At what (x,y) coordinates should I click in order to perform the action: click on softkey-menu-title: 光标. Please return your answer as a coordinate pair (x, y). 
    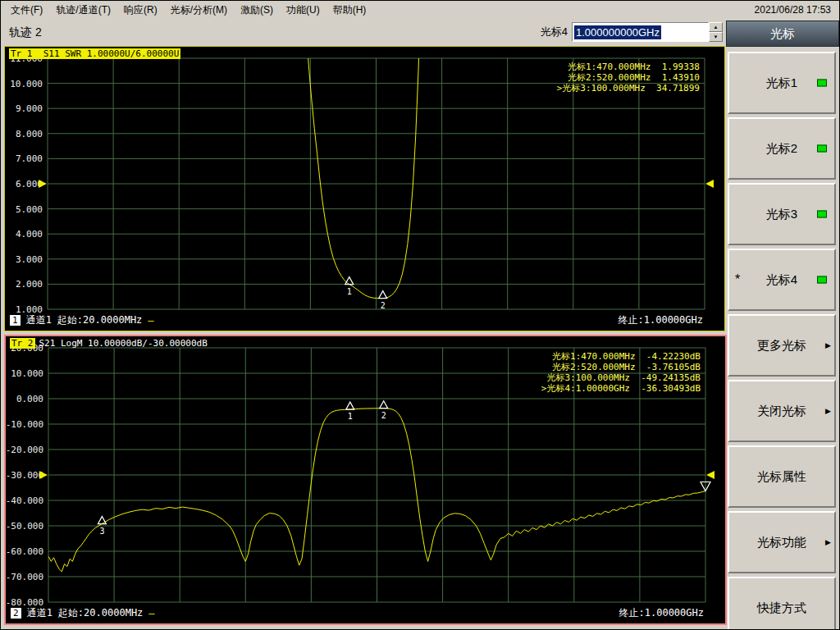
    Looking at the image, I should click on (783, 34).